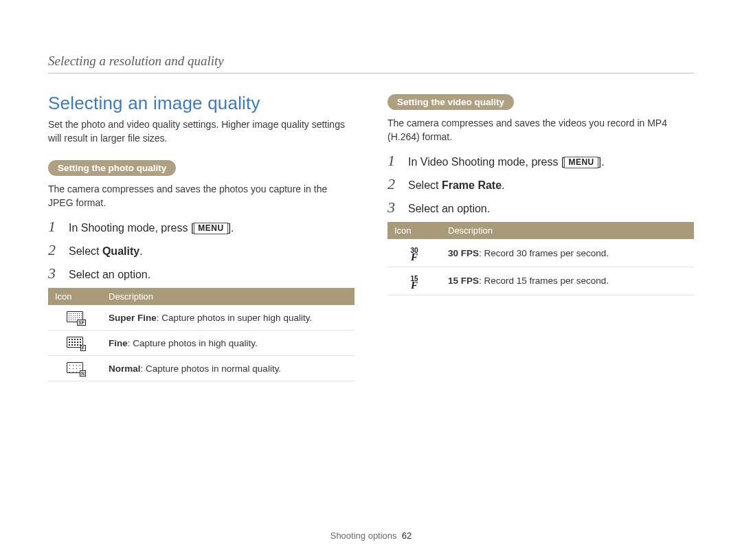 The width and height of the screenshot is (742, 560). What do you see at coordinates (486, 162) in the screenshot?
I see `step-text-pre: In Video Shooting mode, press [` at bounding box center [486, 162].